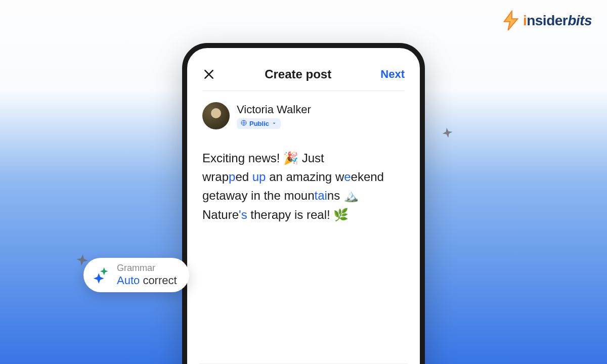 Image resolution: width=607 pixels, height=364 pixels. What do you see at coordinates (101, 275) in the screenshot?
I see `ai-sparkle-icon` at bounding box center [101, 275].